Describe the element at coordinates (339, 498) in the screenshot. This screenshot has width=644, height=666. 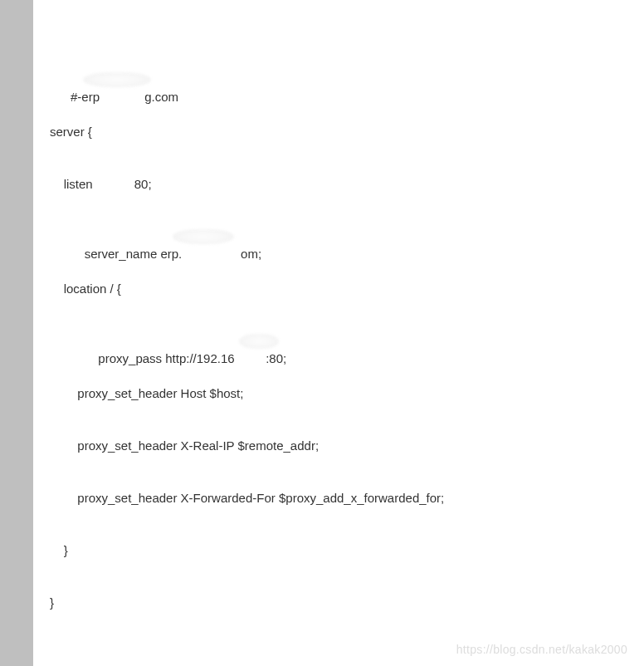
I see `code-line: proxy_set_header X-Forwarded-For $proxy_…` at that location.